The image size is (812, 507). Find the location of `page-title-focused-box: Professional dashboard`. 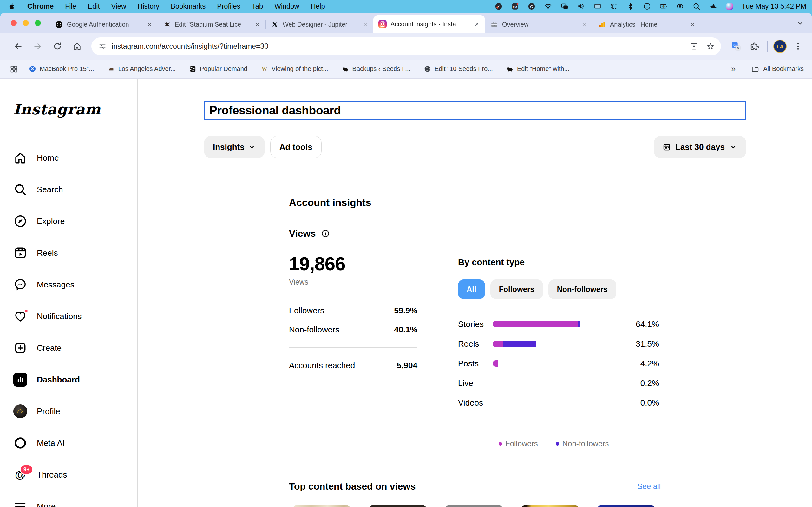

page-title-focused-box: Professional dashboard is located at coordinates (475, 111).